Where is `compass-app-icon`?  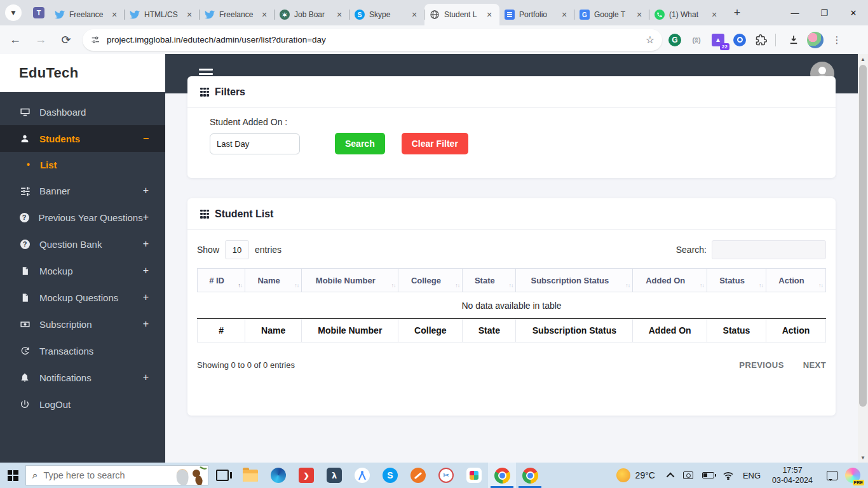
compass-app-icon is located at coordinates (362, 475).